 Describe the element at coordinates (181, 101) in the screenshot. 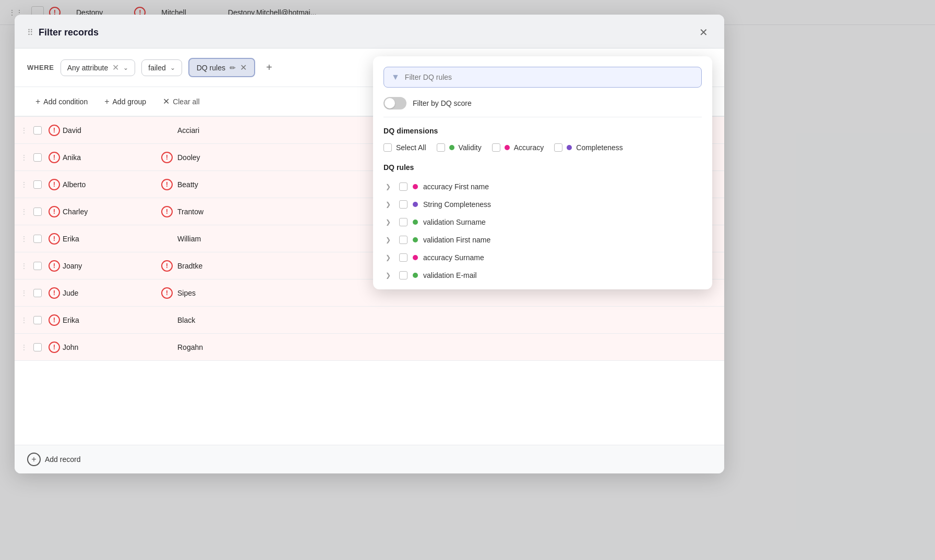

I see `clear-all-button: ✕ Clear all` at that location.